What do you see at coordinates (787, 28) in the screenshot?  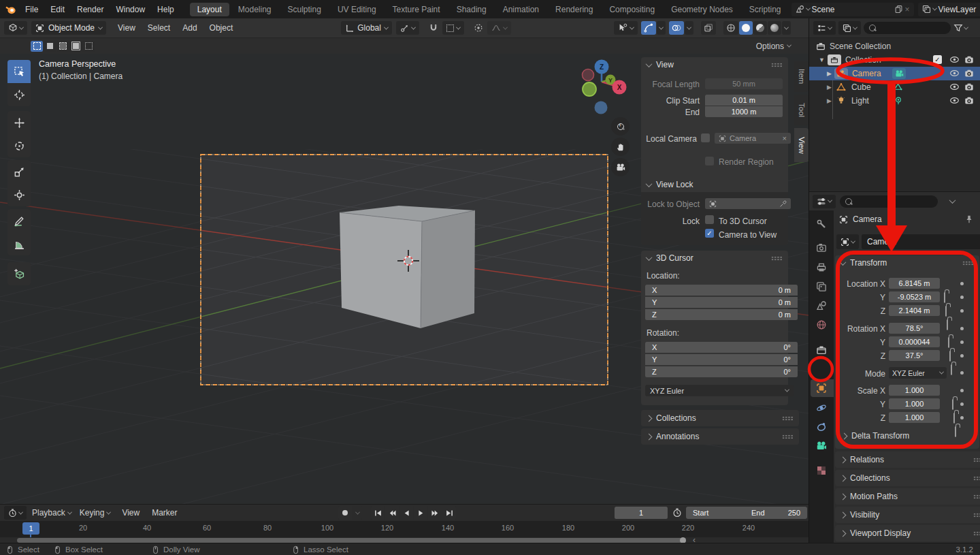 I see `shading-dropdown` at bounding box center [787, 28].